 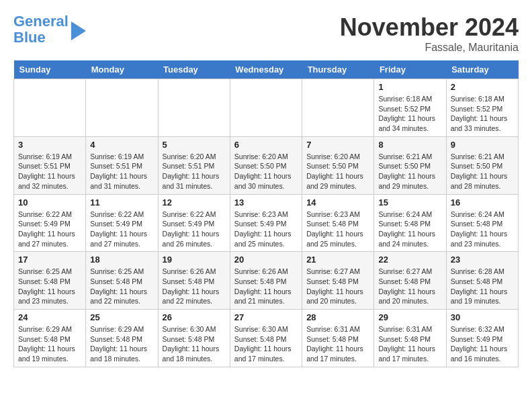 I want to click on calendar-cell: 12Sunrise: 6:22 AMSunset: 5:49 PMDayligh…, so click(x=193, y=223).